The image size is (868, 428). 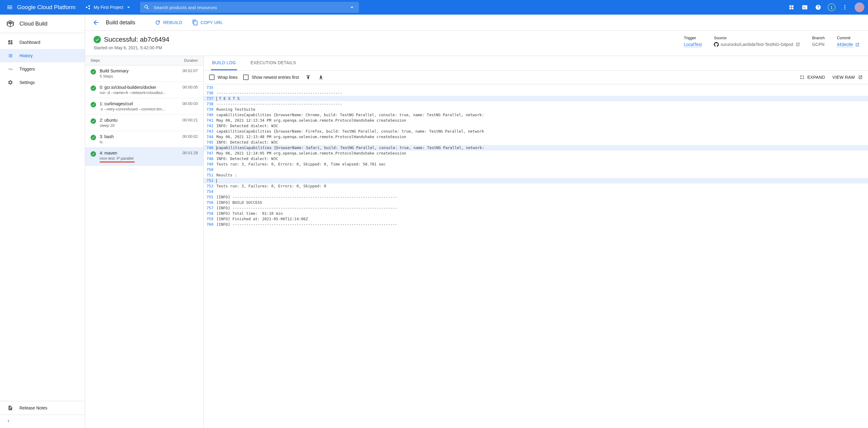 I want to click on line-number: 742, so click(x=210, y=126).